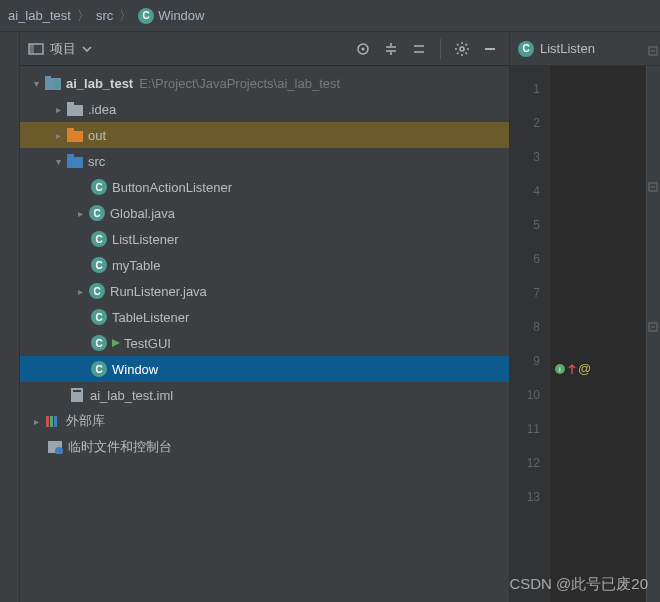 Image resolution: width=660 pixels, height=602 pixels. What do you see at coordinates (653, 334) in the screenshot?
I see `fold-gutter` at bounding box center [653, 334].